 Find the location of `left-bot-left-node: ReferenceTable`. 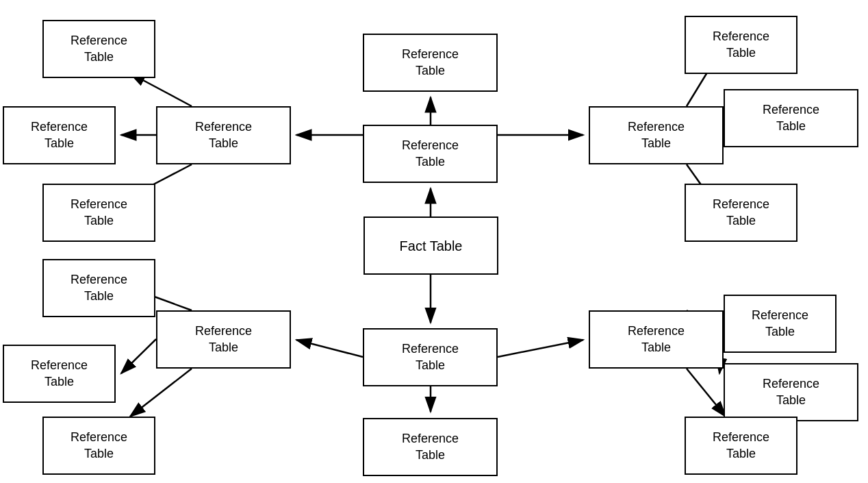

left-bot-left-node: ReferenceTable is located at coordinates (59, 374).